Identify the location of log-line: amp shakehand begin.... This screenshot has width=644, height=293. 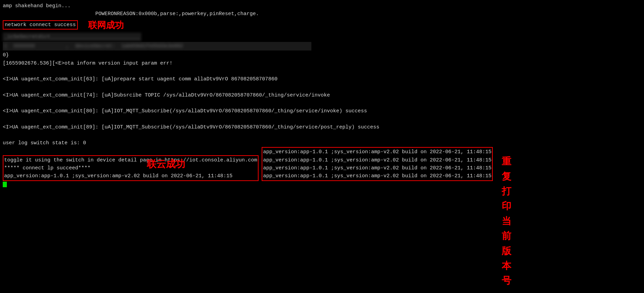
(322, 6).